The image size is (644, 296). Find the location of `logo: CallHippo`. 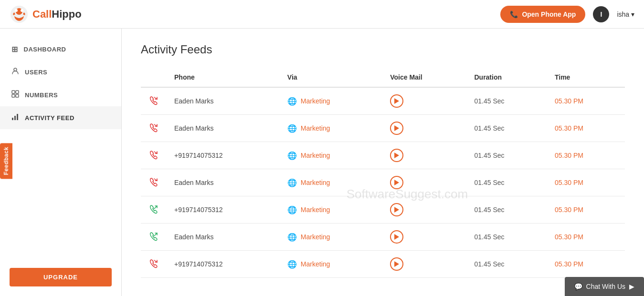

logo: CallHippo is located at coordinates (46, 14).